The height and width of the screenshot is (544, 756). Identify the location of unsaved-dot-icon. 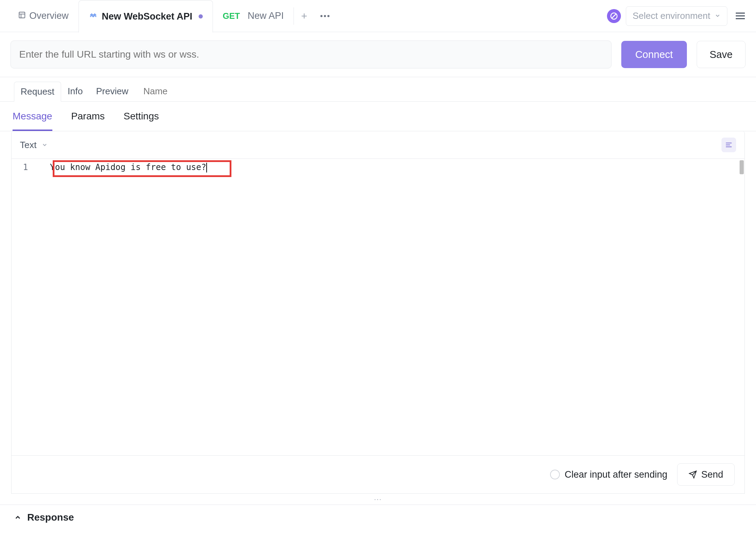
(201, 16).